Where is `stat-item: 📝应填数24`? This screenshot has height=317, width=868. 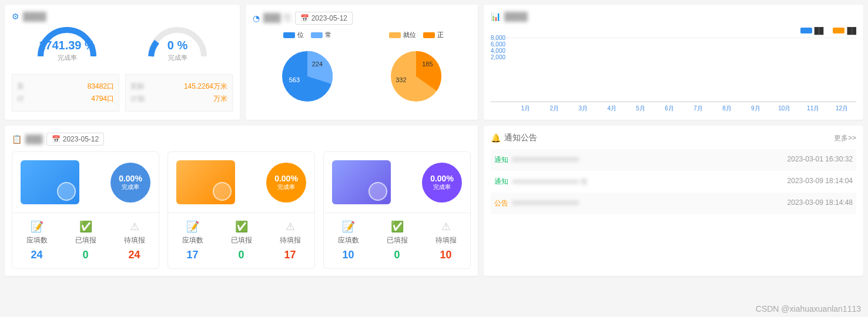 stat-item: 📝应填数24 is located at coordinates (36, 241).